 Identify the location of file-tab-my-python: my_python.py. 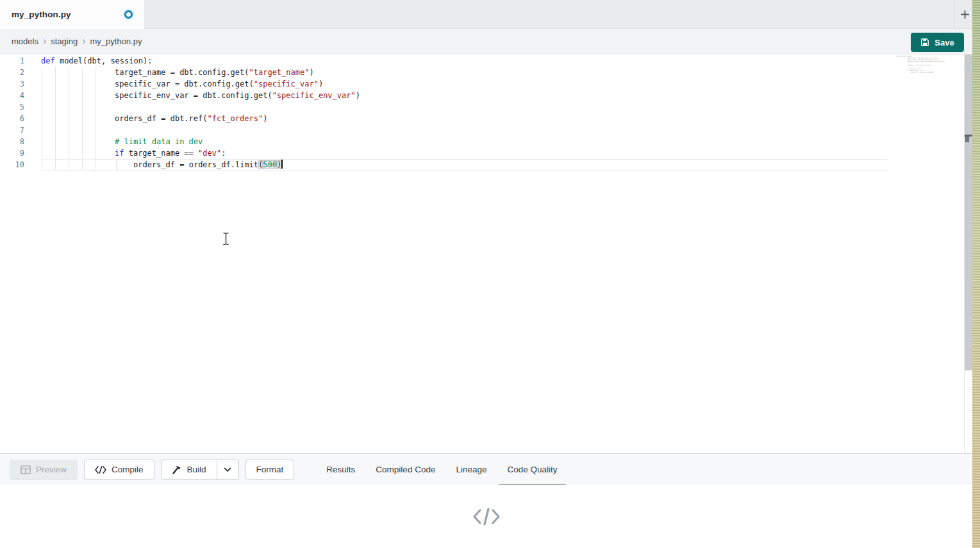
(72, 14).